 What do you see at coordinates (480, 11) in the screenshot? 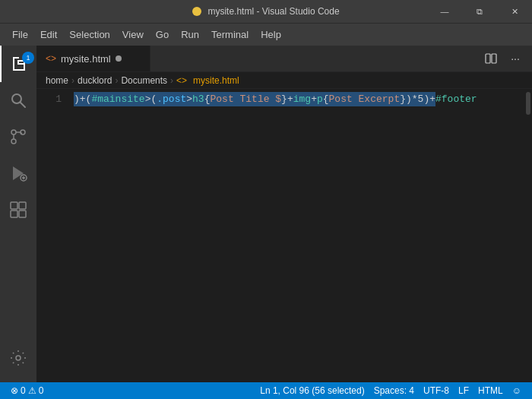
I see `restore-button: ⧉` at bounding box center [480, 11].